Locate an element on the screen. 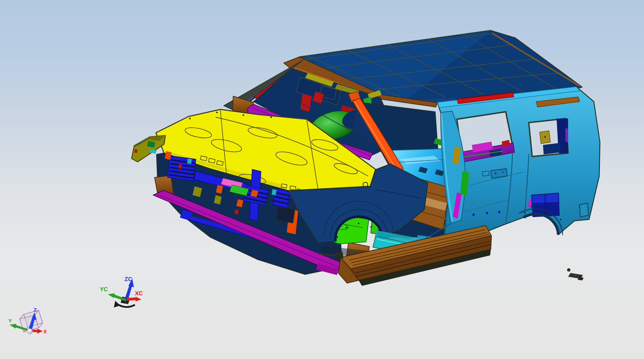 The image size is (644, 359). loose-parts is located at coordinates (576, 274).